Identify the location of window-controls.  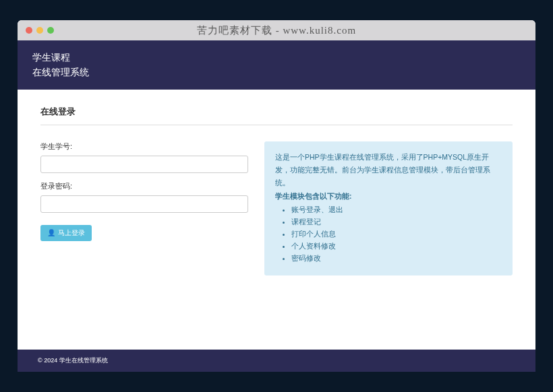
(40, 30).